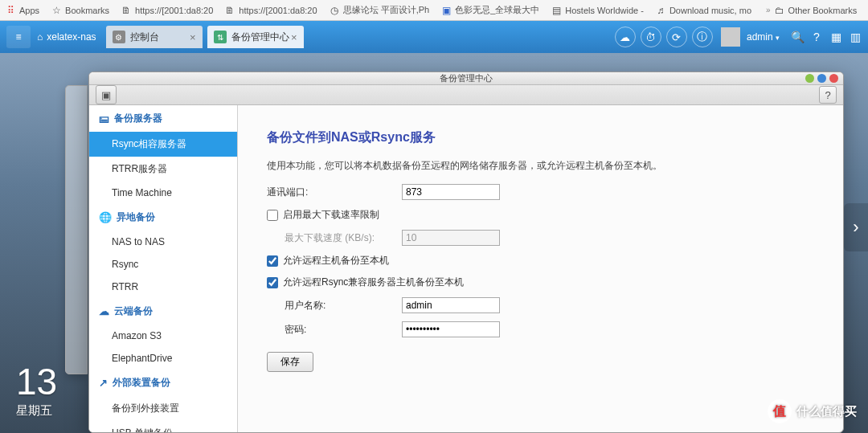  I want to click on bookmark-hostels: ▤Hostels Worldwide -, so click(597, 10).